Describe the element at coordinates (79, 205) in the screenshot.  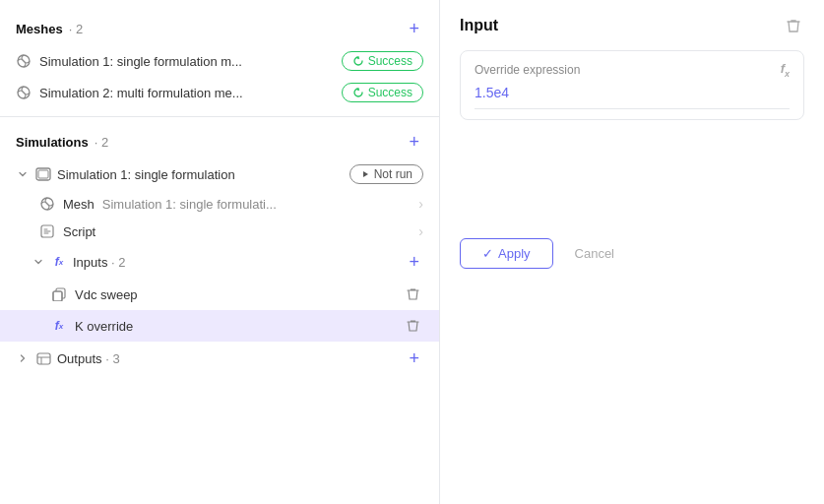
I see `mesh-sub-label: Mesh` at that location.